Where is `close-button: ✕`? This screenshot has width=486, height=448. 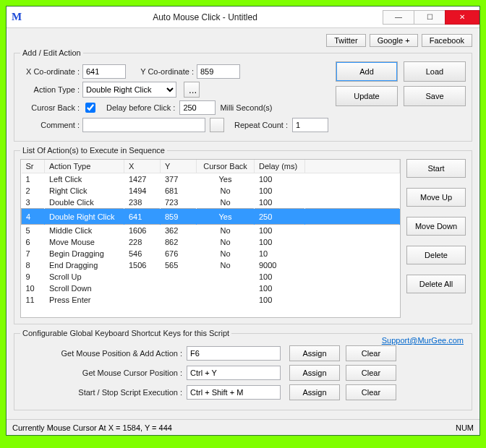 close-button: ✕ is located at coordinates (462, 17).